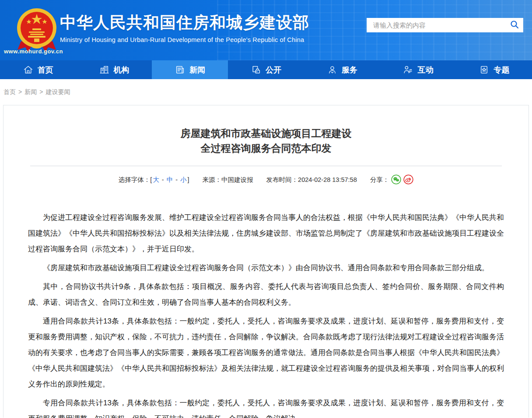 The image size is (532, 418). I want to click on font-size-medium-link: 中, so click(170, 180).